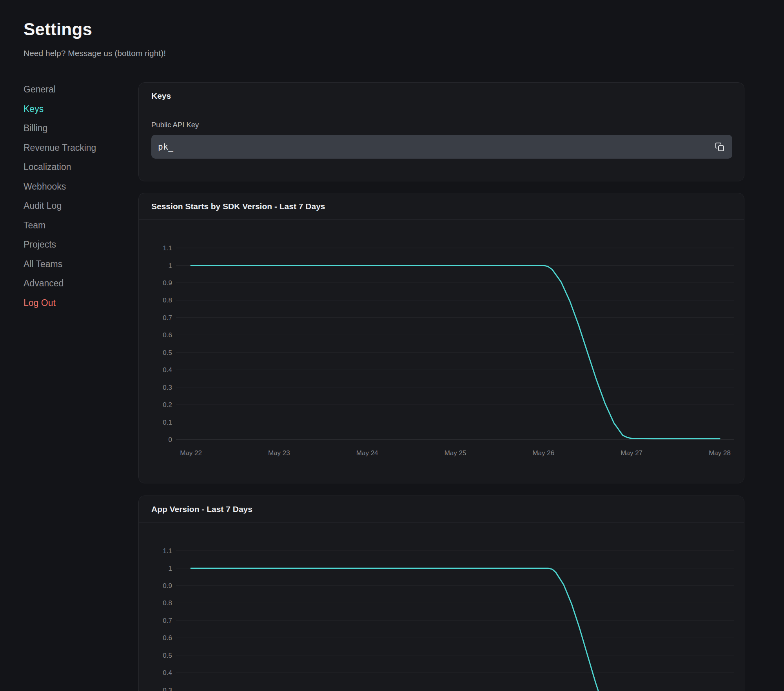 Image resolution: width=784 pixels, height=691 pixels. Describe the element at coordinates (73, 187) in the screenshot. I see `sidebar-item-webhooks: Webhooks` at that location.